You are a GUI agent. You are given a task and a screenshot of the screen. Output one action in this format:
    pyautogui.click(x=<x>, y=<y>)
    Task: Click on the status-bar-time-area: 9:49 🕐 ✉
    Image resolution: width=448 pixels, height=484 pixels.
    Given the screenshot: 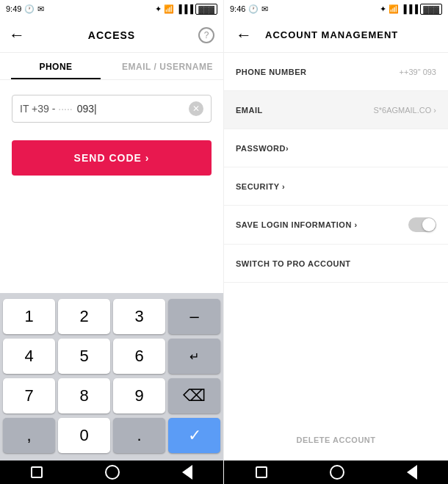 What is the action you would take?
    pyautogui.click(x=25, y=9)
    